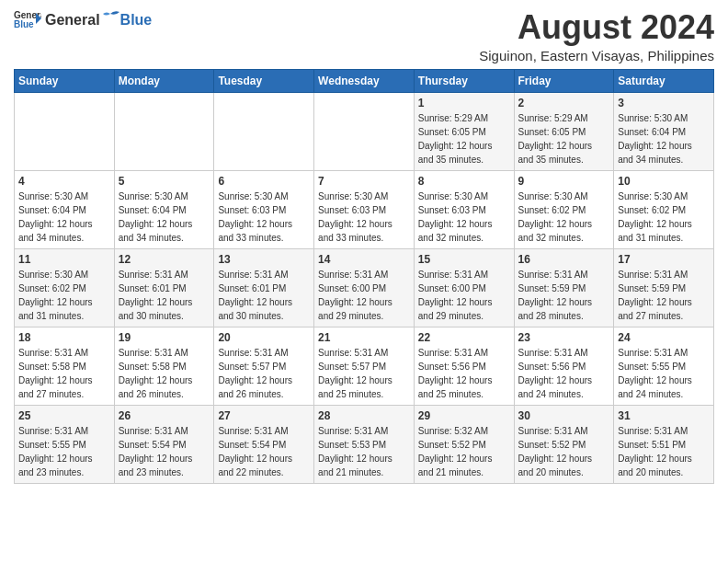 This screenshot has width=728, height=563. Describe the element at coordinates (364, 259) in the screenshot. I see `day-number: 14` at that location.